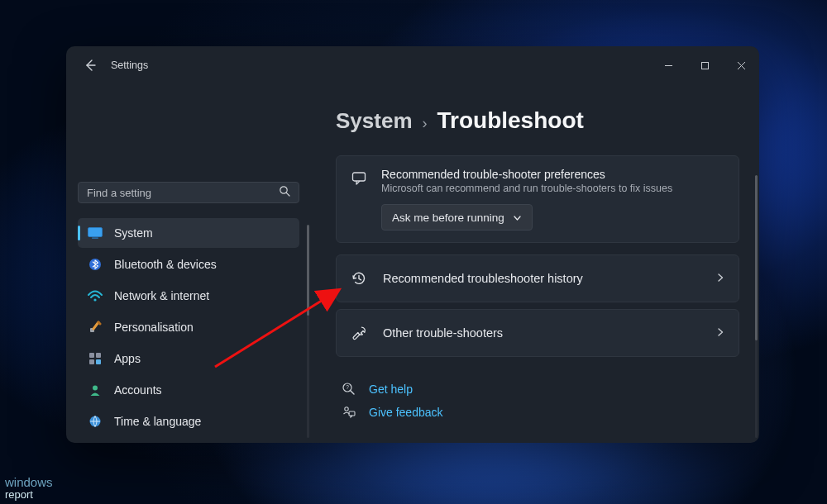  I want to click on window-title: Settings, so click(129, 65).